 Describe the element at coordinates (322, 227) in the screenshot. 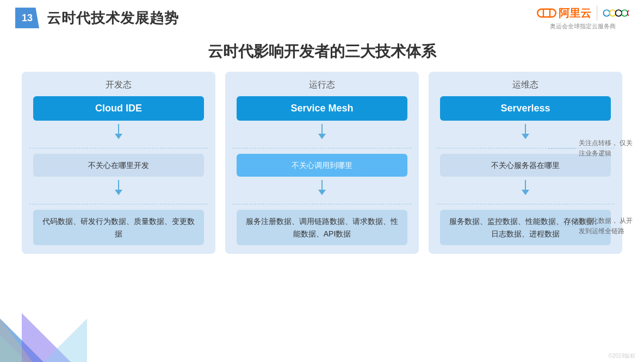

I see `bottom-box-run: 服务注册数据、调用链路数据、请求数据、性能数据、API数据` at that location.